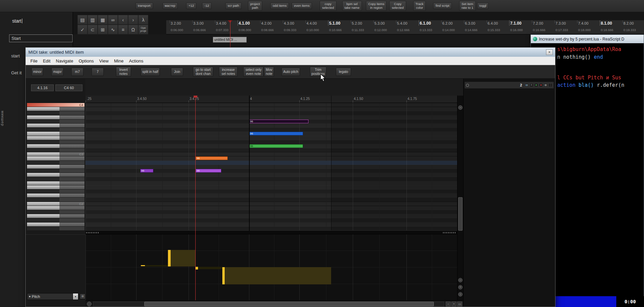 The image size is (644, 307). I want to click on cc-event-tick, so click(143, 265).